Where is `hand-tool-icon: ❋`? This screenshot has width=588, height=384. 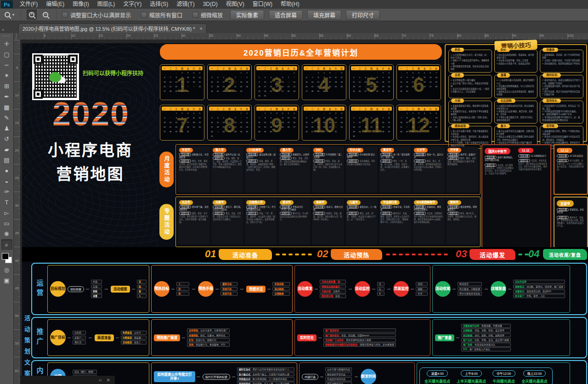 hand-tool-icon: ❋ is located at coordinates (7, 234).